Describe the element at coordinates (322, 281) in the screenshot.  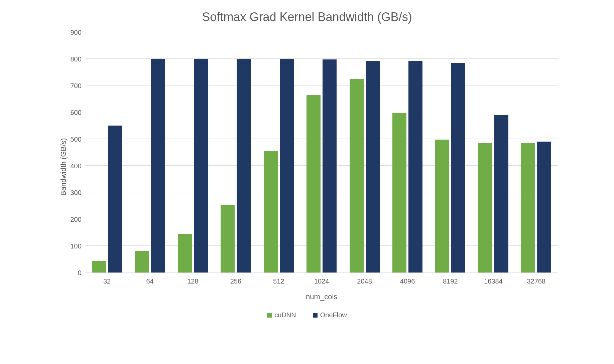
I see `x-tick: 1024` at that location.